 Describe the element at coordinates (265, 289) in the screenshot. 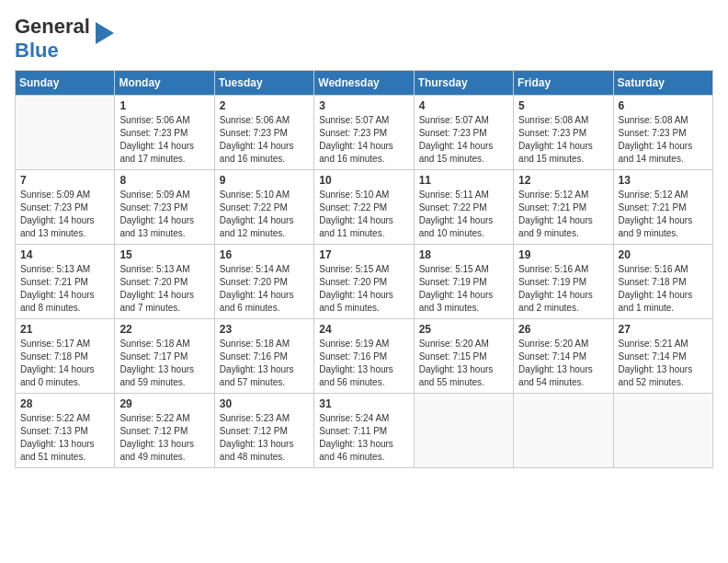

I see `day-info: Sunrise: 5:14 AMSunset: 7:20 PMDaylight:…` at that location.